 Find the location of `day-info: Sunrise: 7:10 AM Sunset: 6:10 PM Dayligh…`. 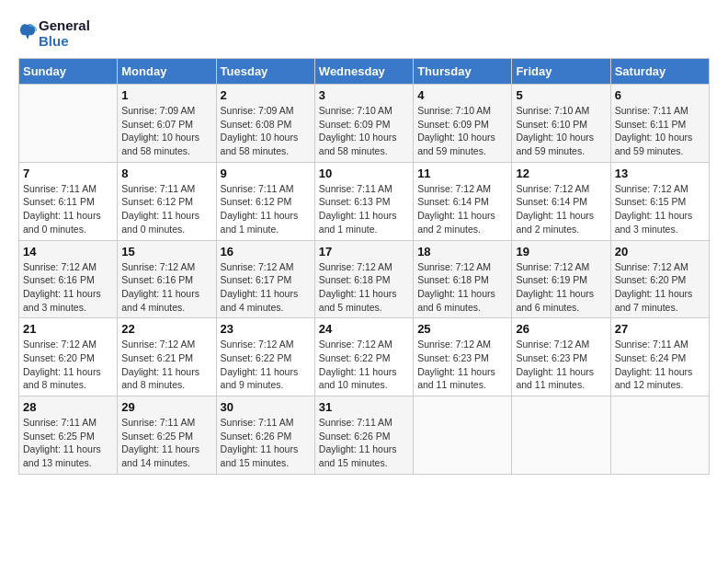

day-info: Sunrise: 7:10 AM Sunset: 6:10 PM Dayligh… is located at coordinates (561, 131).